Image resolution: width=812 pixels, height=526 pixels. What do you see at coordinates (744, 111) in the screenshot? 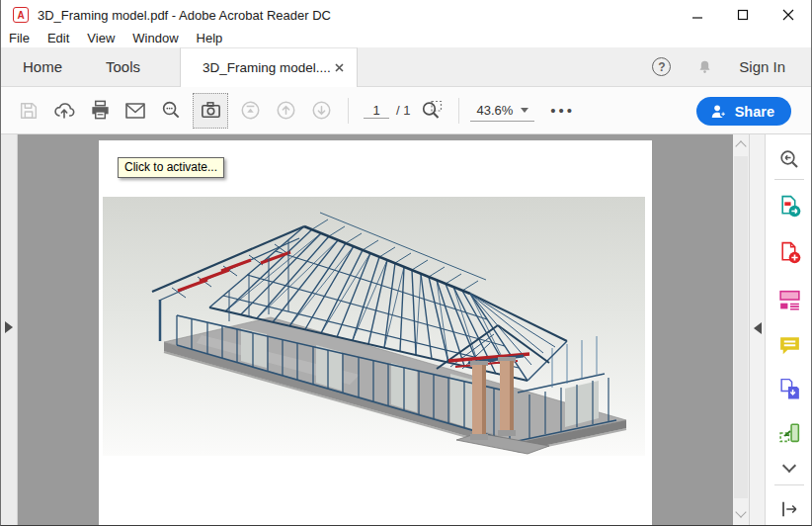
I see `share-button: Share` at bounding box center [744, 111].